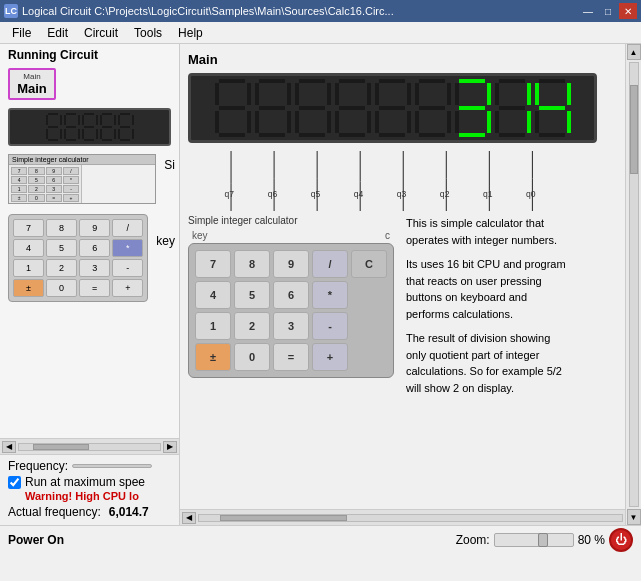 The height and width of the screenshot is (581, 641). Describe the element at coordinates (62, 248) in the screenshot. I see `kp-5: 5` at that location.